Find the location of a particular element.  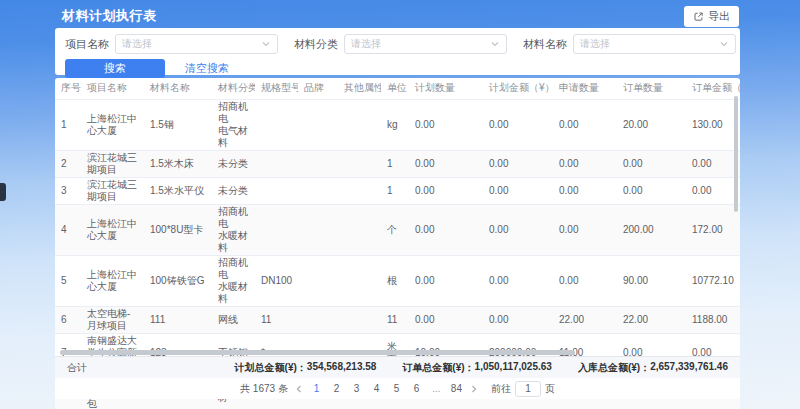

table-row: 5上海松江中心大厦100铸铁管G招商机电 水暖材料DN100根0.000.000… is located at coordinates (398, 280).